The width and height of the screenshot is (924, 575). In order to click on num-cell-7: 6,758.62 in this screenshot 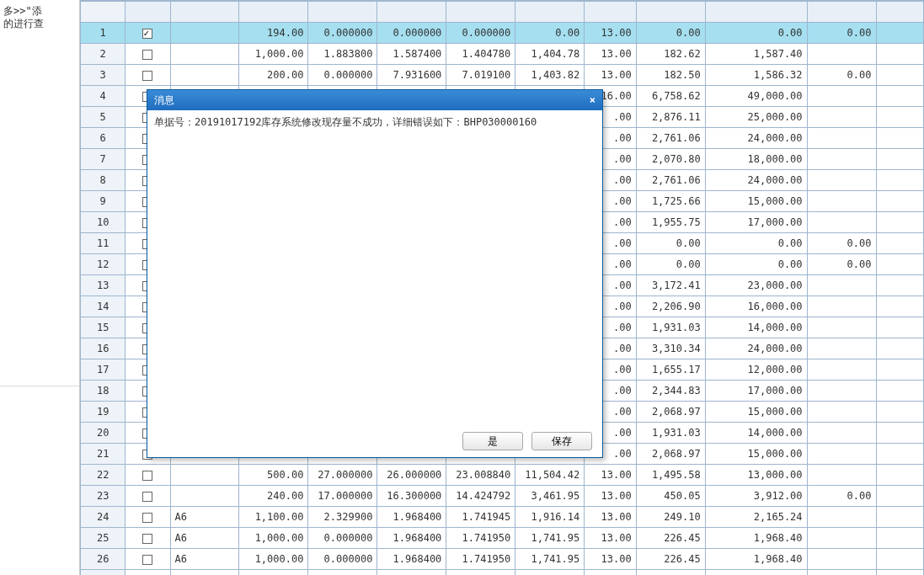, I will do `click(670, 96)`.